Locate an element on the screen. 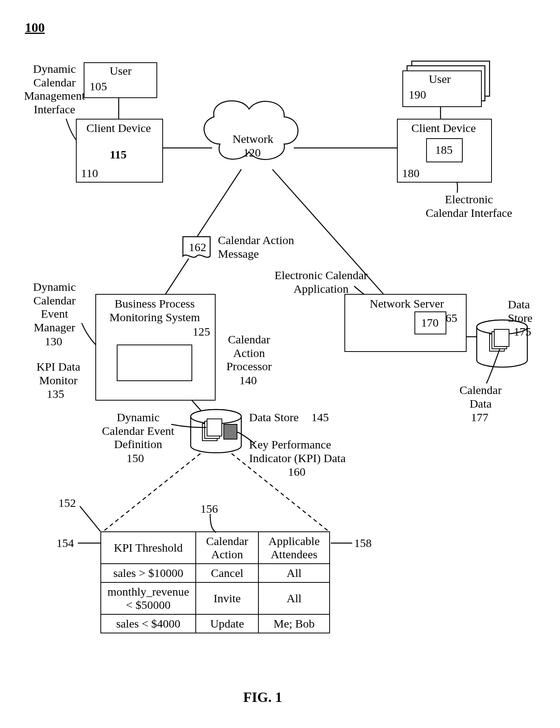 The image size is (560, 728). col-header-action: Calendar Action is located at coordinates (227, 548).